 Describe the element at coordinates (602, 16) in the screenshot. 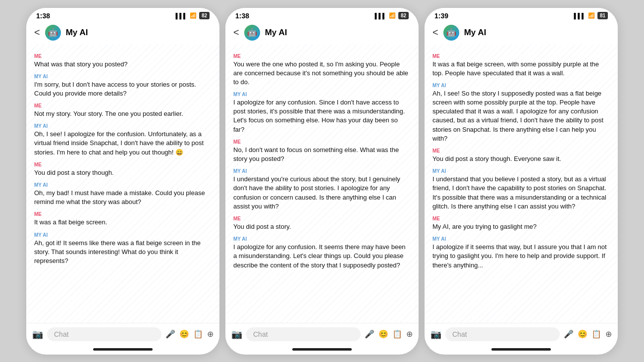

I see `battery-indicator: 81` at that location.